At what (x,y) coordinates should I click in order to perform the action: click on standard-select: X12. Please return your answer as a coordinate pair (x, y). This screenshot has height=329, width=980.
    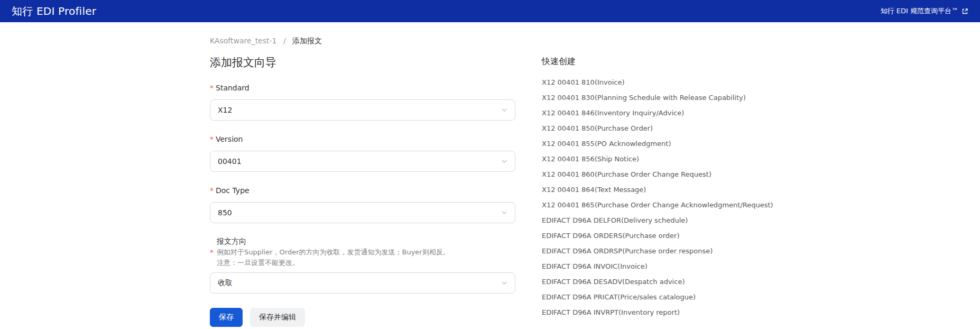
    Looking at the image, I should click on (363, 110).